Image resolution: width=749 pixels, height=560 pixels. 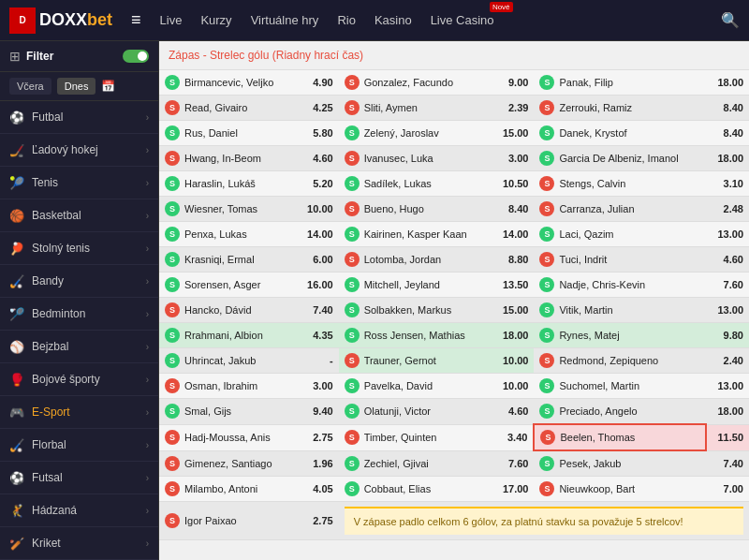 What do you see at coordinates (513, 82) in the screenshot?
I see `odds-cell: 9.00` at bounding box center [513, 82].